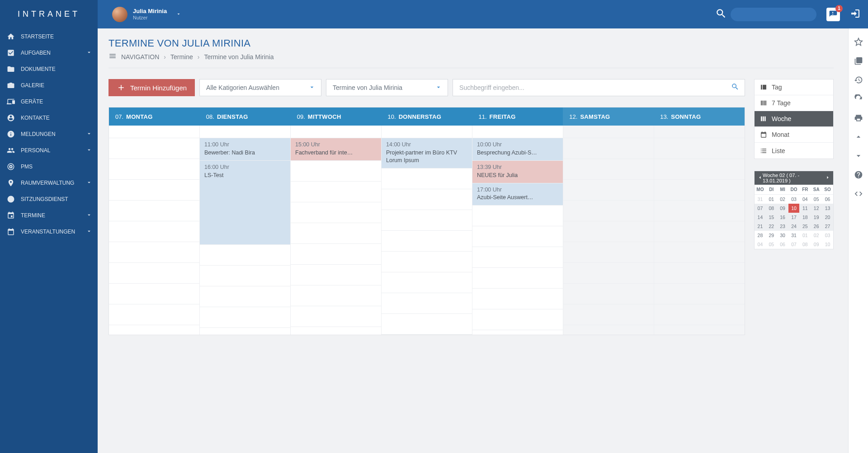  I want to click on minical-day: 22, so click(771, 226).